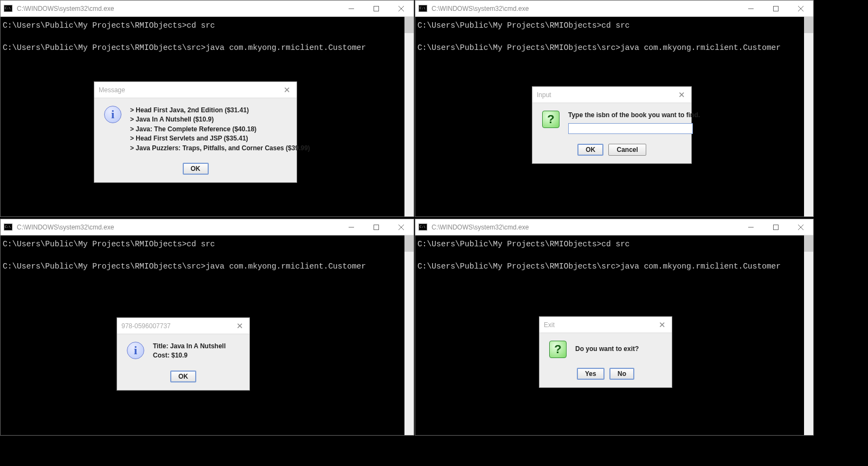 Image resolution: width=868 pixels, height=466 pixels. Describe the element at coordinates (607, 349) in the screenshot. I see `exit-prompt: Do you want to exit?` at that location.